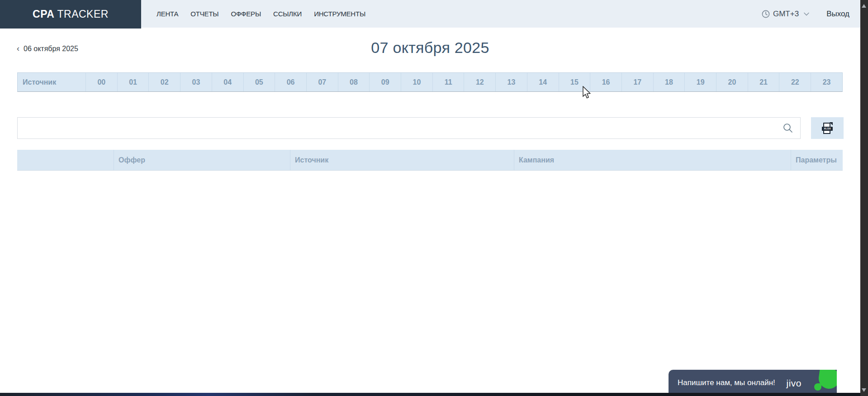 The width and height of the screenshot is (868, 396). Describe the element at coordinates (838, 14) in the screenshot. I see `logout-button: Выход` at that location.